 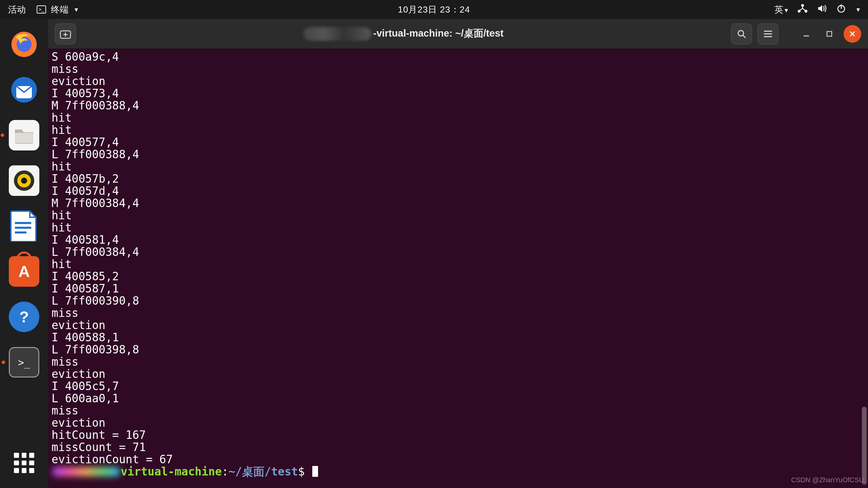 What do you see at coordinates (434, 9) in the screenshot?
I see `system-top-bar: 活动 >_ 终端 ▾ 10月23日 23：24 英▾ ▾` at bounding box center [434, 9].